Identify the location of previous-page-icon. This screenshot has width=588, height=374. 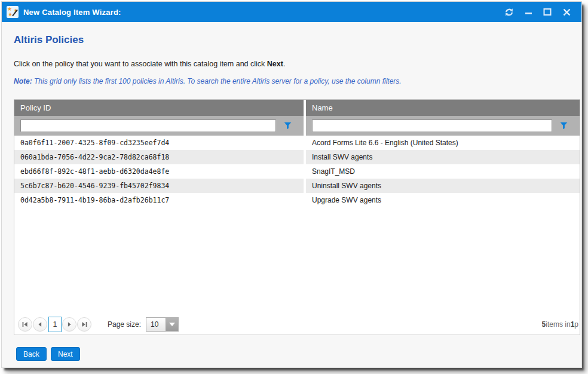
(40, 324).